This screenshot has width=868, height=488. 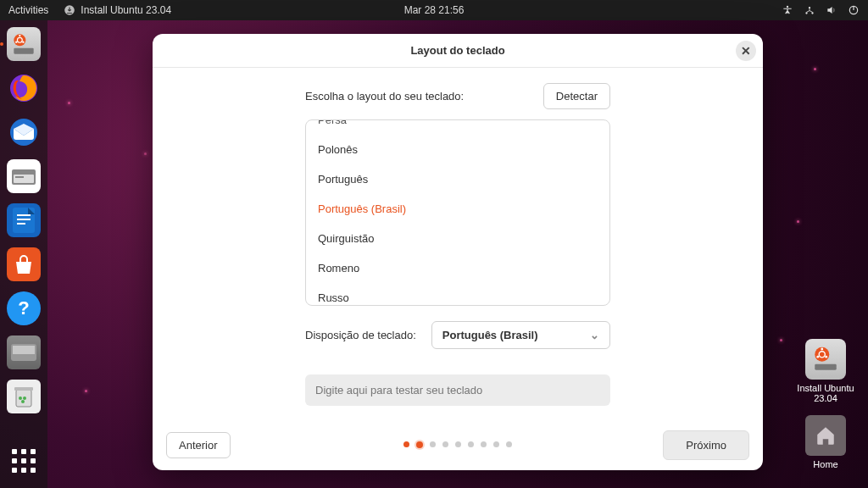 I want to click on trash-icon, so click(x=24, y=396).